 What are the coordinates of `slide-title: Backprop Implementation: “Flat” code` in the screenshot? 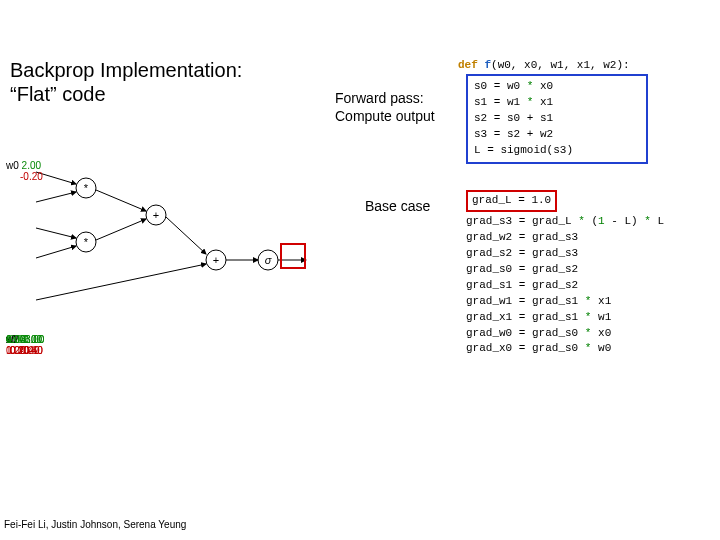 It's located at (126, 82).